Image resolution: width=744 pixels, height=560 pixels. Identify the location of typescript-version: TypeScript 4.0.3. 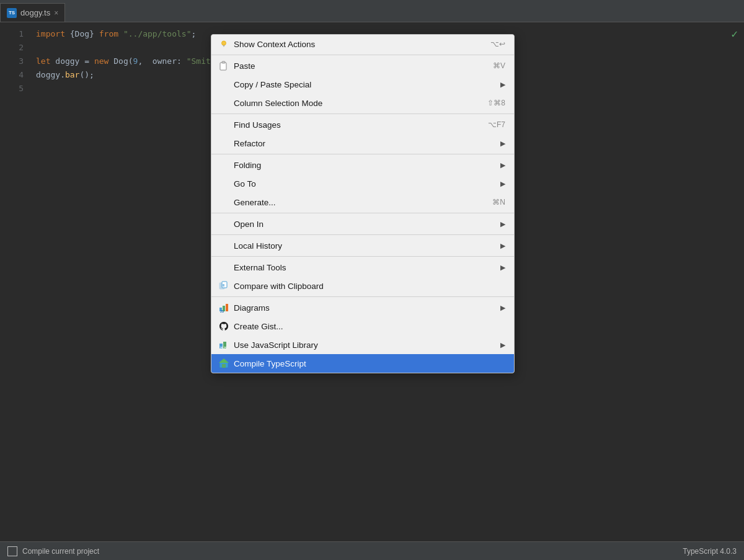
(709, 551).